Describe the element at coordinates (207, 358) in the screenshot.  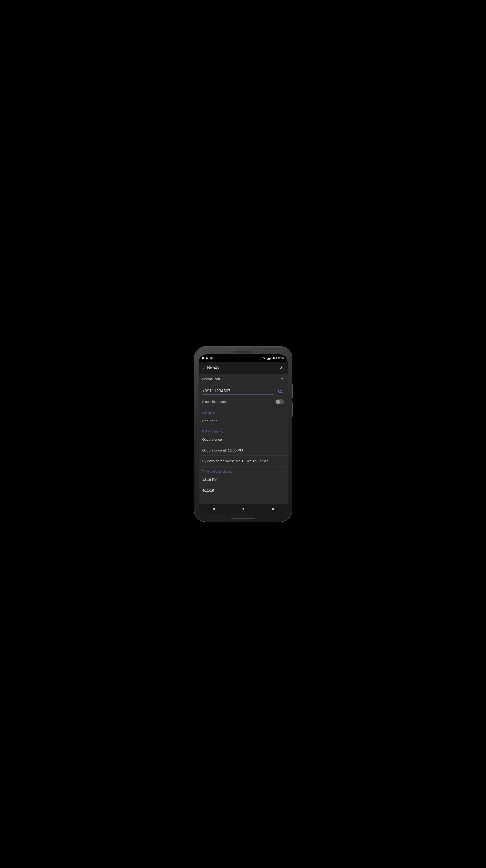
I see `status-icons-left` at that location.